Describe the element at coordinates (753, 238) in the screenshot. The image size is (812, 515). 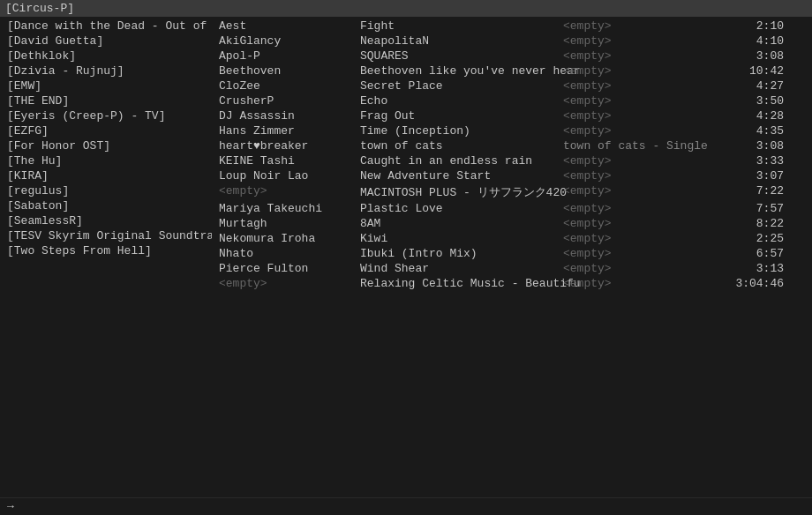
I see `track-duration: 2:25` at that location.